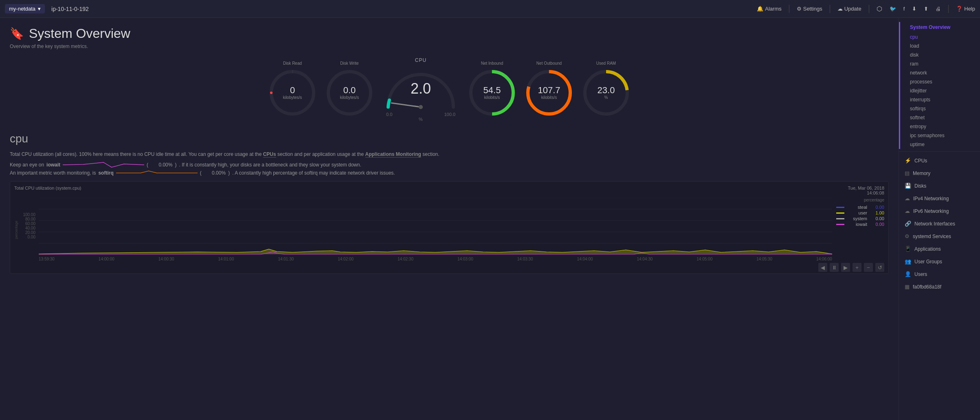  Describe the element at coordinates (931, 199) in the screenshot. I see `sidebar-ipv4-label: IPv4 Networking` at that location.